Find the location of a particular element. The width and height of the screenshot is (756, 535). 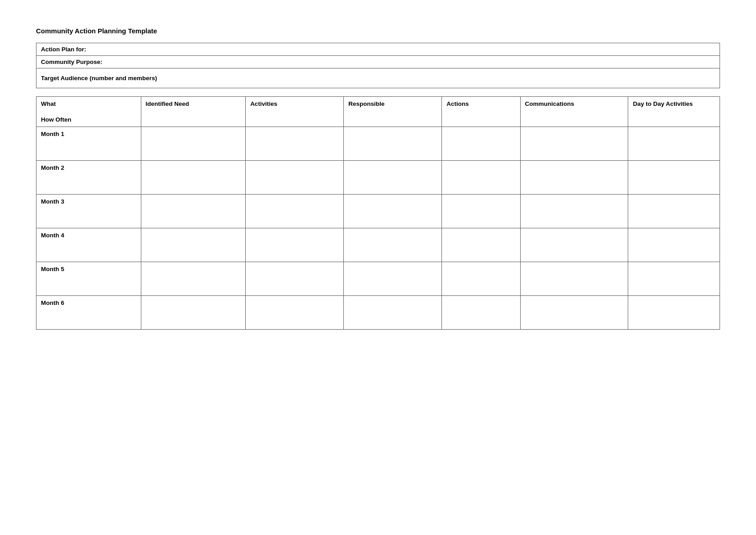

target-audience-row: Target Audience (number and members) is located at coordinates (378, 78).